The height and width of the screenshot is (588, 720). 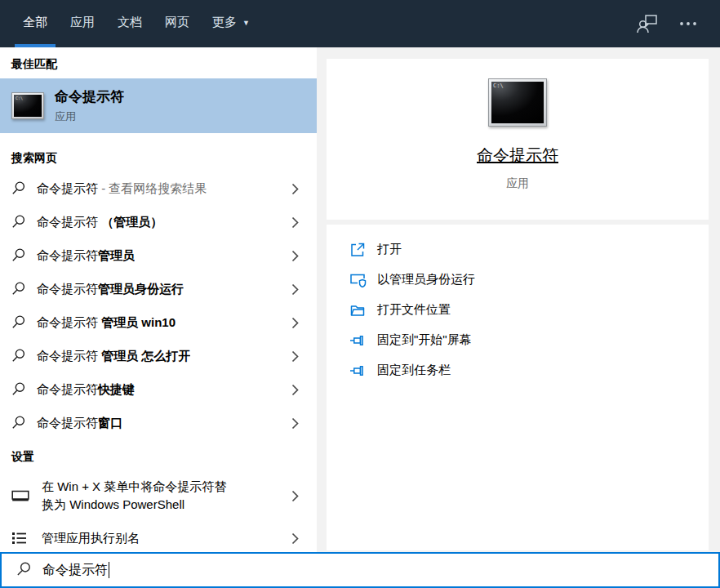 What do you see at coordinates (116, 389) in the screenshot?
I see `suggestion-bold: 快捷键` at bounding box center [116, 389].